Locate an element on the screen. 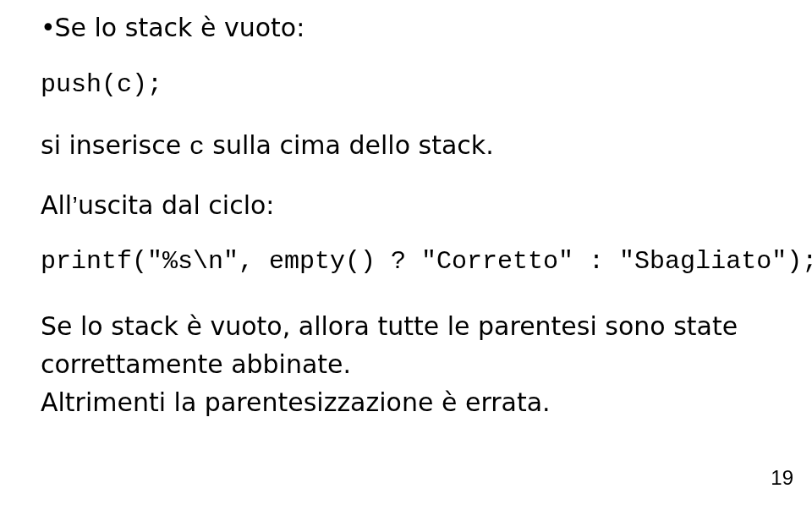 The image size is (812, 505). body-uscita-pre: All is located at coordinates (56, 205).